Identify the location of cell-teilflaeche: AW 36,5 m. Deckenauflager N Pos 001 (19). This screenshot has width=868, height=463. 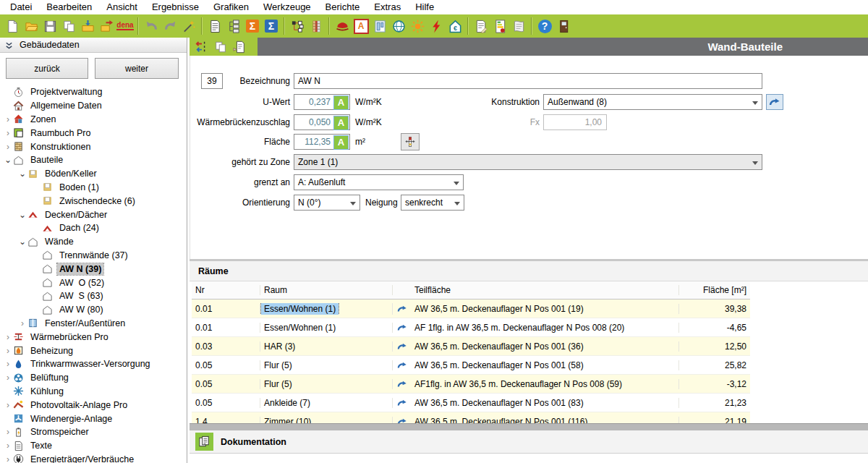
(545, 309).